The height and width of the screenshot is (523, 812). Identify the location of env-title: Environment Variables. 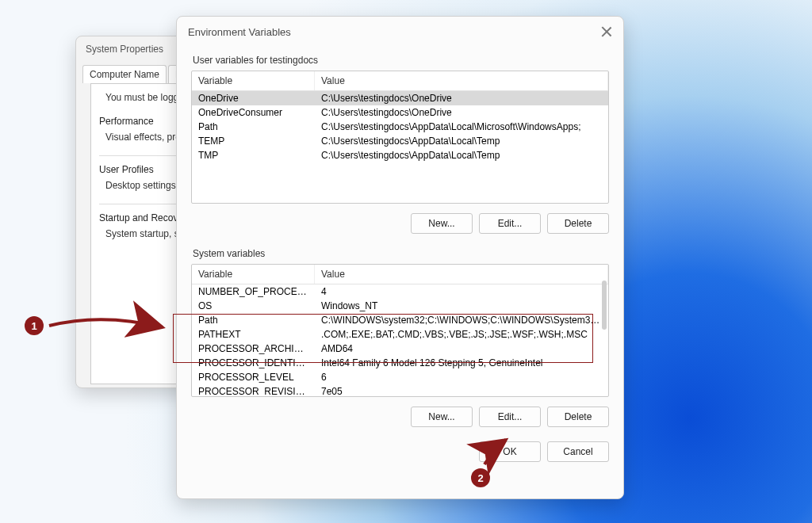
(239, 32).